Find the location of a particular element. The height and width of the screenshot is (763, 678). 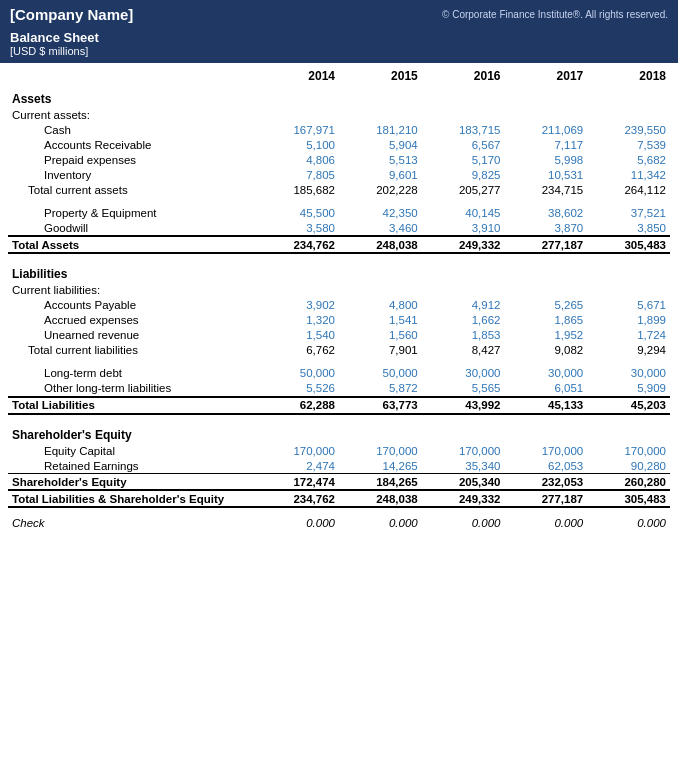

accrued-expenses-row: Accrued expenses 1,320 1,541 1,662 1,865… is located at coordinates (339, 320).